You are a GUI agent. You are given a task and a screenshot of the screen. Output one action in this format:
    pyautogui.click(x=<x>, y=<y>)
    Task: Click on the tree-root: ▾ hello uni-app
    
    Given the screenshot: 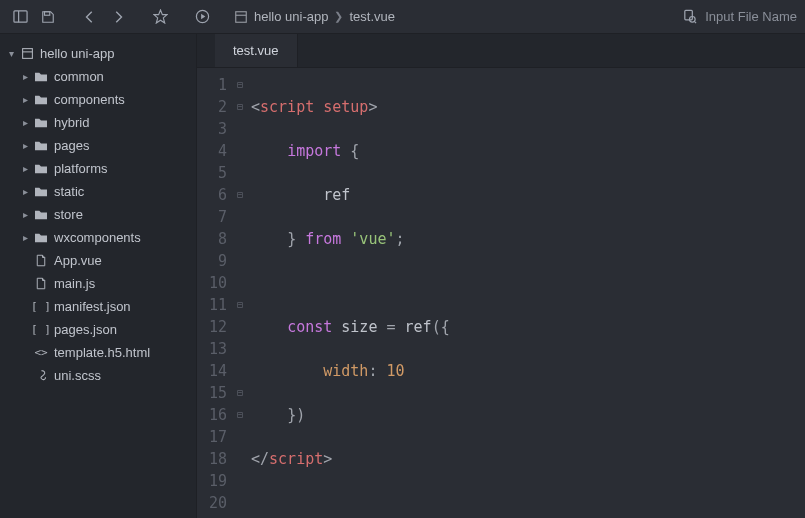 What is the action you would take?
    pyautogui.click(x=98, y=54)
    